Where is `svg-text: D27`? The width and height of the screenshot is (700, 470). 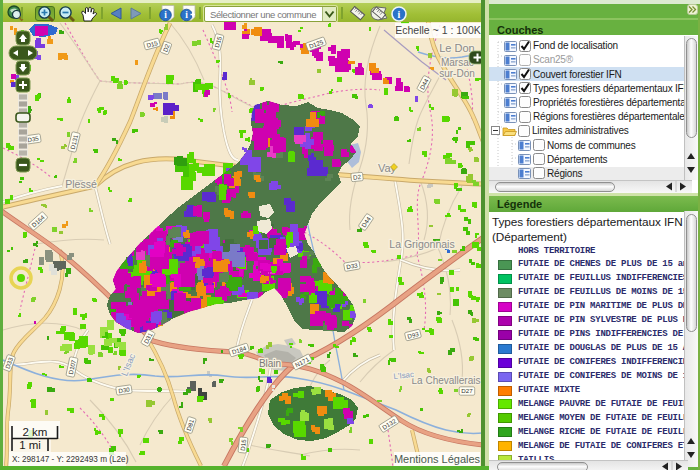 svg-text: D27 is located at coordinates (467, 390).